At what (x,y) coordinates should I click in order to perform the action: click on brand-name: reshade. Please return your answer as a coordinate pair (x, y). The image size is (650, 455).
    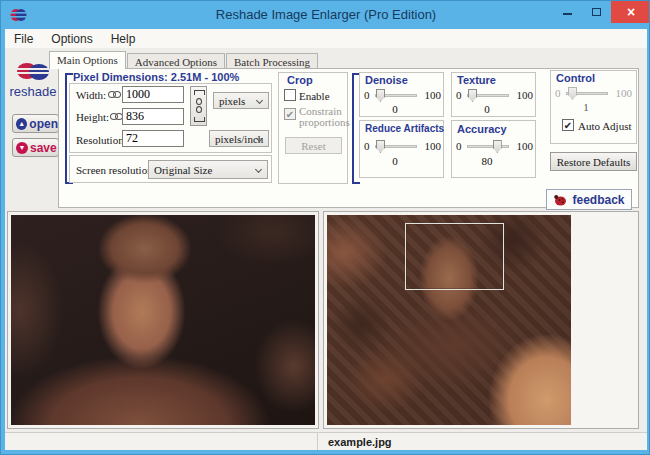
    Looking at the image, I should click on (33, 92).